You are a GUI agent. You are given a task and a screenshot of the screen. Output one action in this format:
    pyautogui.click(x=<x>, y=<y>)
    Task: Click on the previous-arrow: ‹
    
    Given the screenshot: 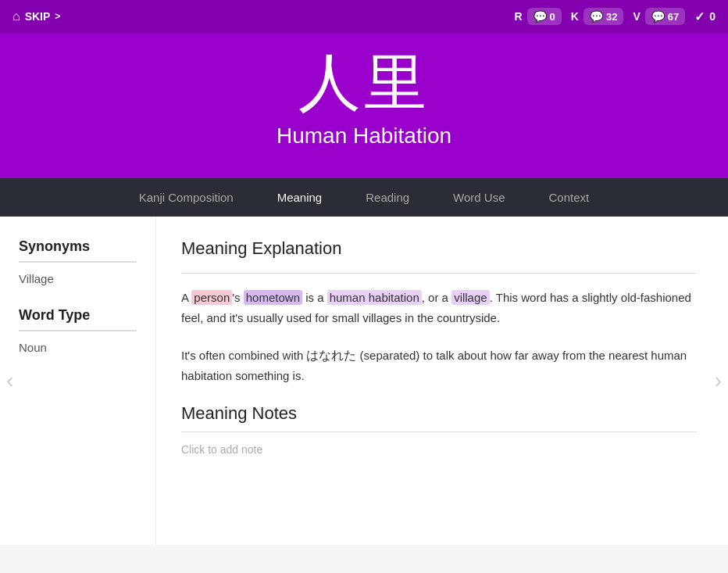 What is the action you would take?
    pyautogui.click(x=9, y=381)
    